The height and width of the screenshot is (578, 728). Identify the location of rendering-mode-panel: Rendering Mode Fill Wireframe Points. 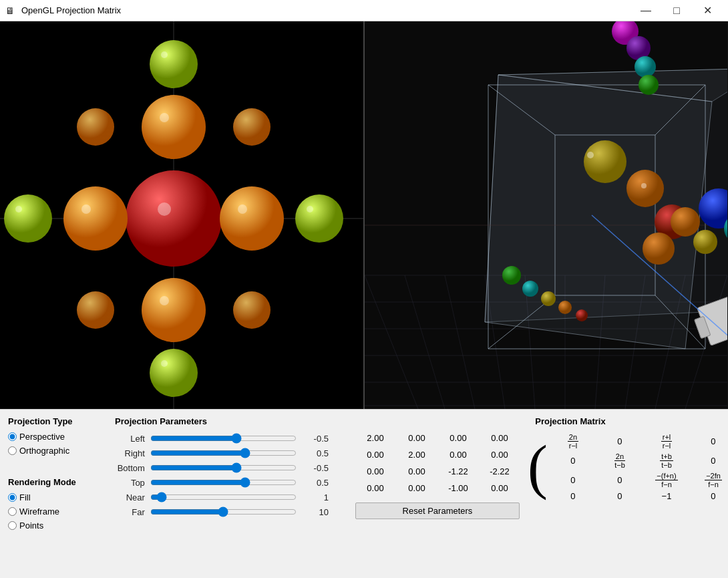
(48, 504).